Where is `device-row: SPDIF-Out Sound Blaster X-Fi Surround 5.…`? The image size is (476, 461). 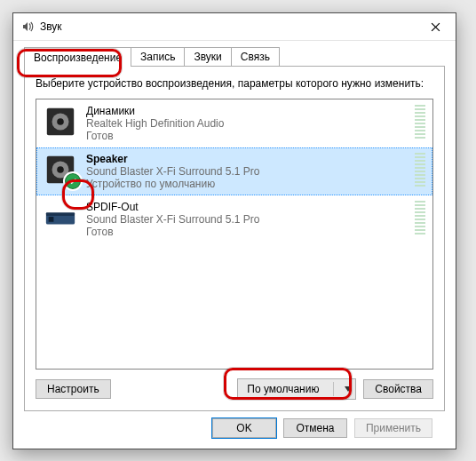
device-row: SPDIF-Out Sound Blaster X-Fi Surround 5.… is located at coordinates (234, 219).